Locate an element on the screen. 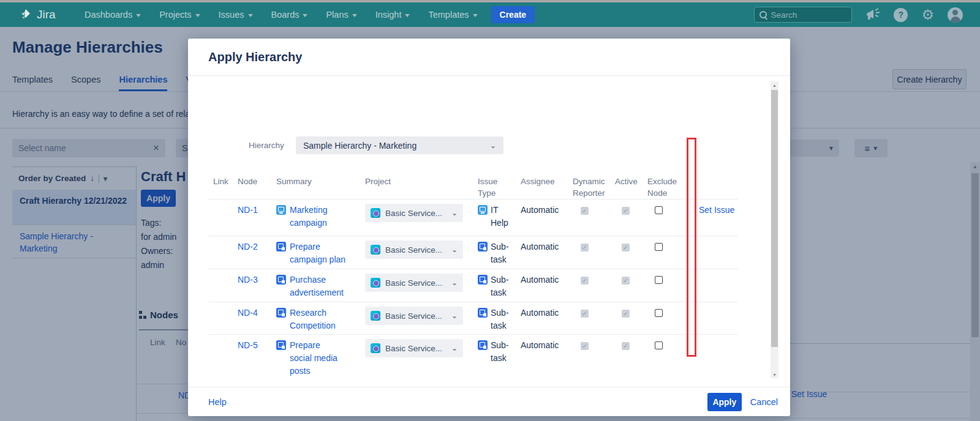 The width and height of the screenshot is (980, 421). col-exclude-node: Exclude Node is located at coordinates (660, 185).